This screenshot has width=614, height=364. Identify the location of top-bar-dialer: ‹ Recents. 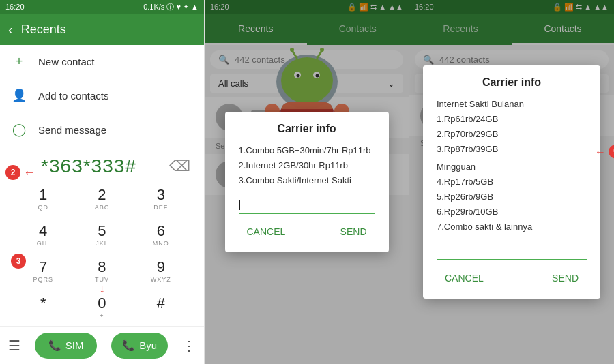
(102, 29).